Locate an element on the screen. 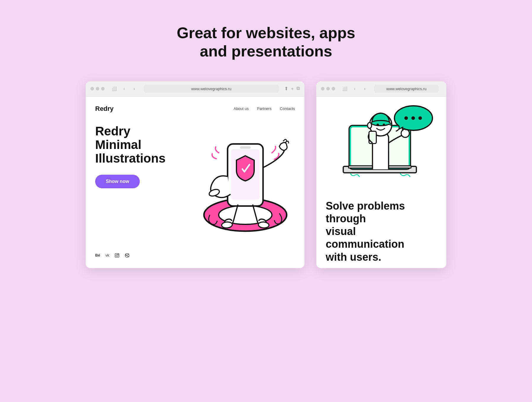 The height and width of the screenshot is (402, 532). dot-green-r is located at coordinates (333, 89).